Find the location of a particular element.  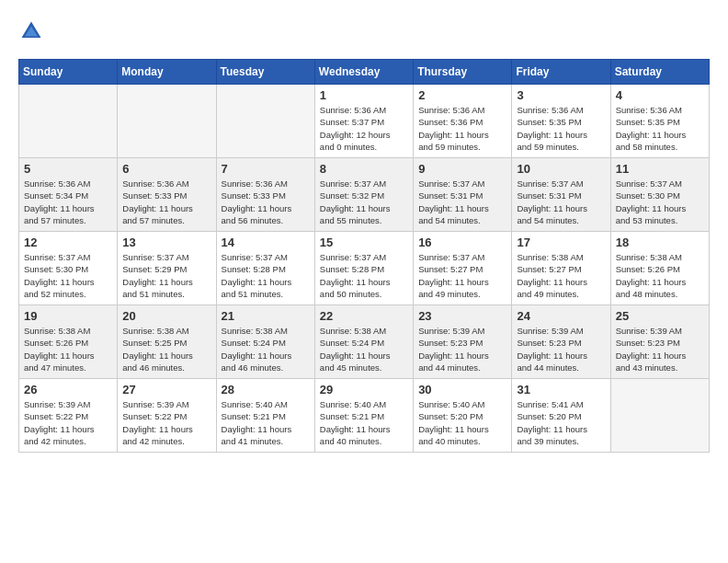

calendar-cell: 1Sunrise: 5:36 AMSunset: 5:37 PMDaylight… is located at coordinates (364, 121).